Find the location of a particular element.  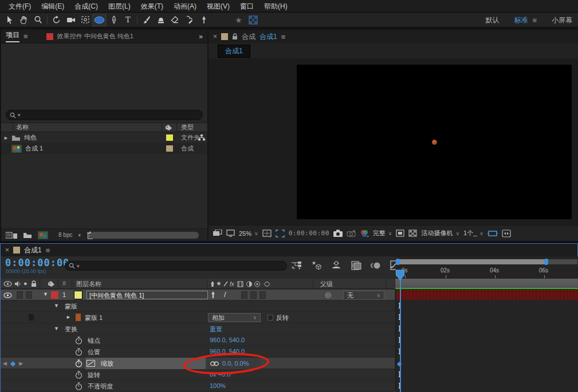

audio-toggle is located at coordinates (19, 295).